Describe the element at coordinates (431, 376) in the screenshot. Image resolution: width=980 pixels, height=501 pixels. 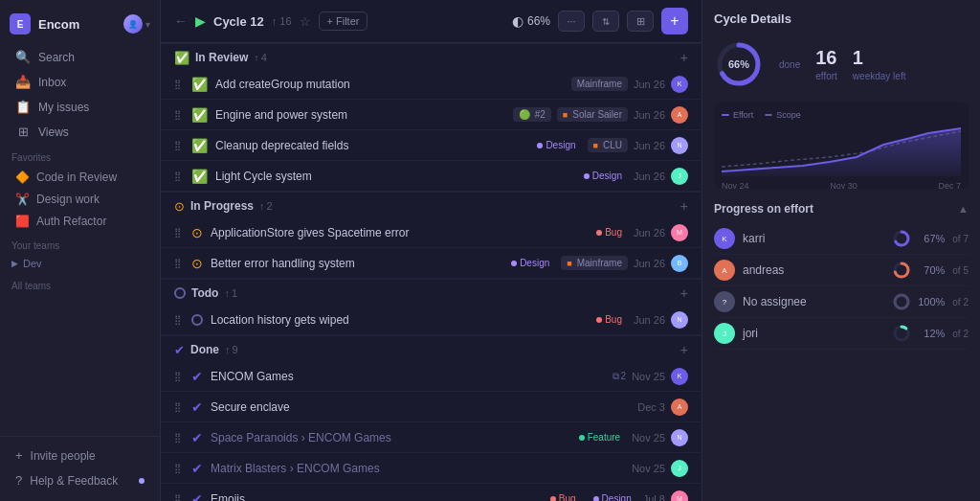
I see `issue-row-d1: ⣿ ✔ ENCOM Games ⧉2 Nov 25 K` at that location.